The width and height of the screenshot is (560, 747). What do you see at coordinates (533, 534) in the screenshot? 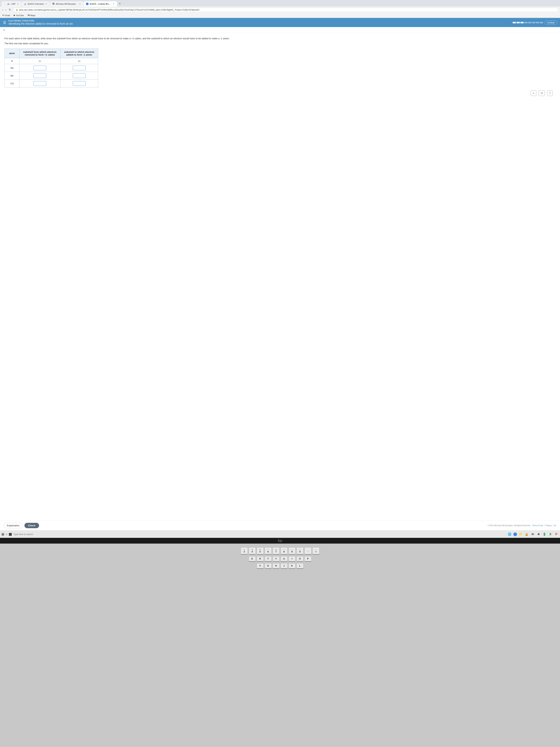
I see `taskbar-icon-mail: ✉` at bounding box center [533, 534].